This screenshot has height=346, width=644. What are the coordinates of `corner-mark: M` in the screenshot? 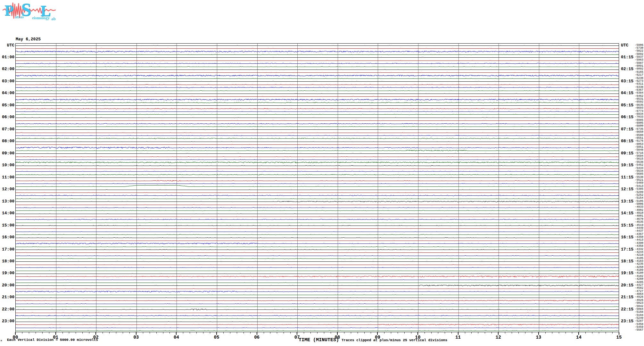 It's located at (1, 341).